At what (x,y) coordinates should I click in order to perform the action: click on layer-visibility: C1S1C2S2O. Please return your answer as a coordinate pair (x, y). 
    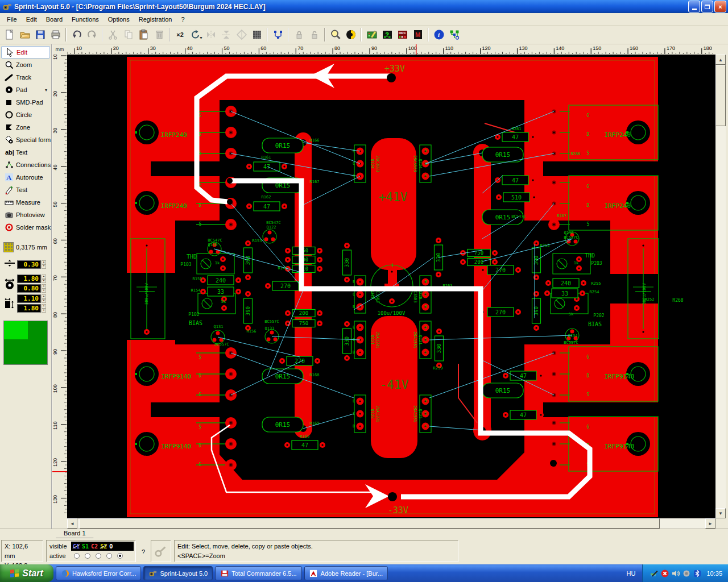
    Looking at the image, I should click on (102, 546).